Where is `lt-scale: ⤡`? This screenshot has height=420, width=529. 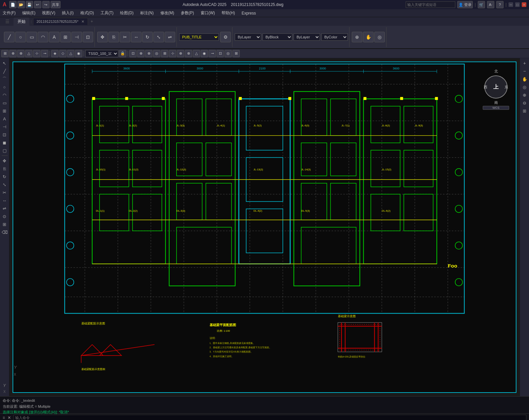 lt-scale: ⤡ is located at coordinates (5, 185).